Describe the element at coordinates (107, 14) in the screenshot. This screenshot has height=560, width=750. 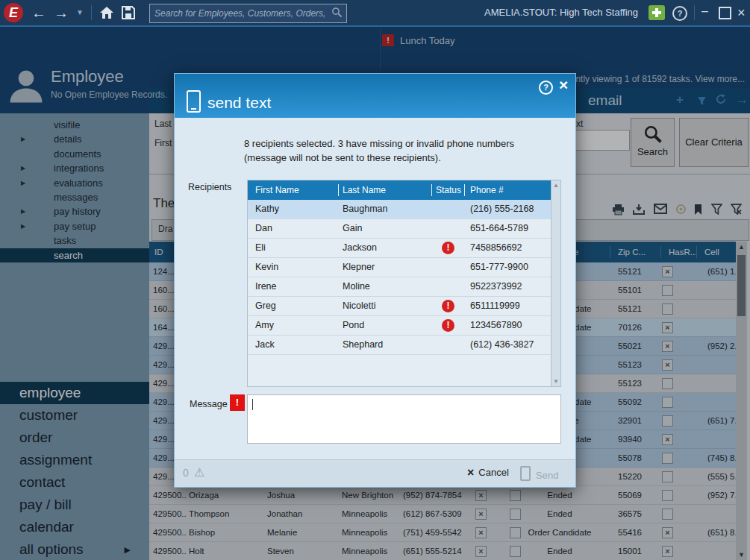
I see `home-icon` at that location.